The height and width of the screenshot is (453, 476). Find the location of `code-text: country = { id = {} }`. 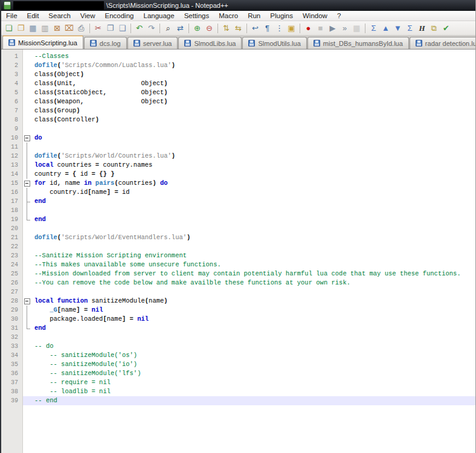

code-text: country = { id = {} } is located at coordinates (254, 174).